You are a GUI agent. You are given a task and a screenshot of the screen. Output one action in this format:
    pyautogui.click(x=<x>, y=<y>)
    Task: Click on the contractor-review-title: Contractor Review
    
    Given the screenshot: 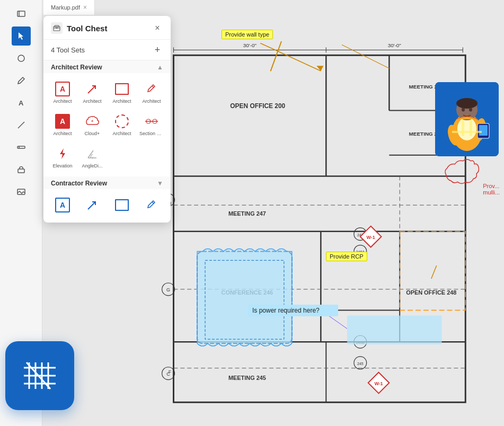 What is the action you would take?
    pyautogui.click(x=79, y=183)
    